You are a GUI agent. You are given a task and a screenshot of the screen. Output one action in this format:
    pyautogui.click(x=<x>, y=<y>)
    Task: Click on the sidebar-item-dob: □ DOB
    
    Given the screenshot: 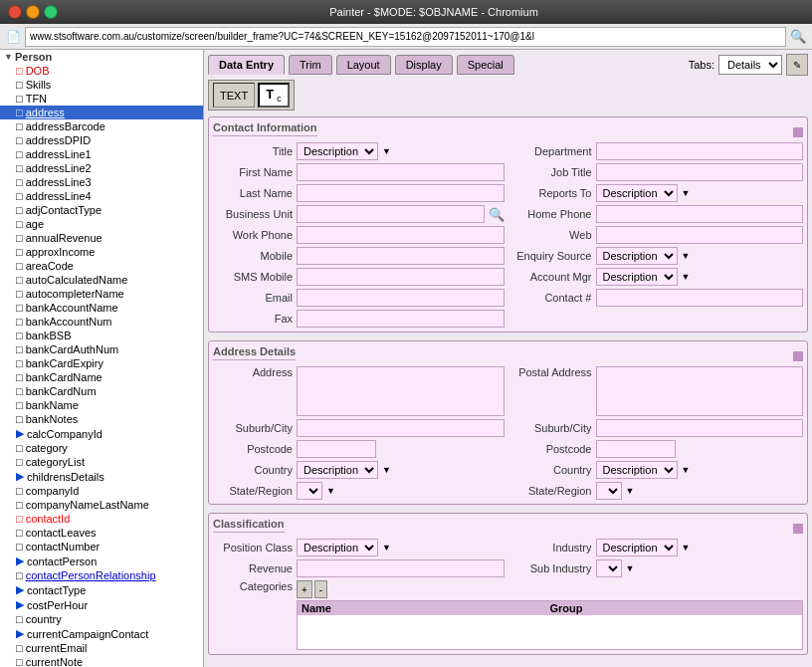 What is the action you would take?
    pyautogui.click(x=102, y=71)
    